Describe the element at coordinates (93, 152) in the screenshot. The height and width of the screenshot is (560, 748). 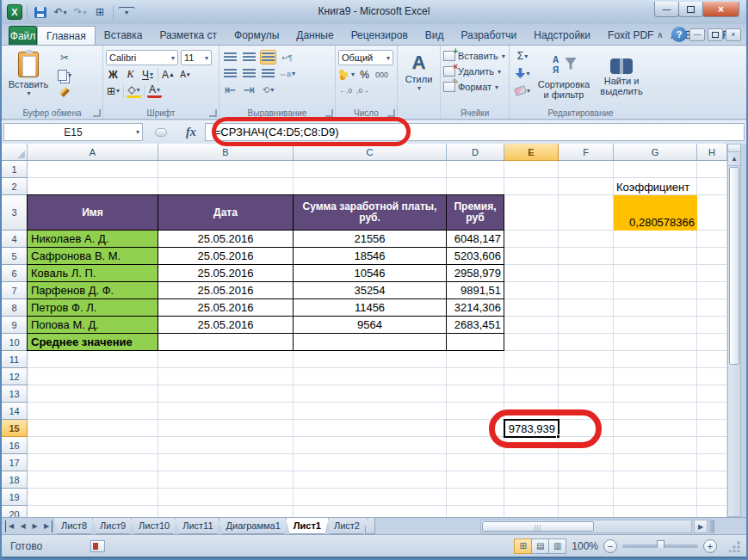
I see `col-header-A: A` at that location.